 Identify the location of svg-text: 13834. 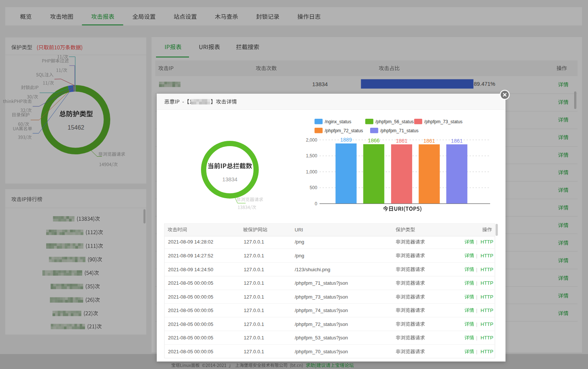
(230, 179).